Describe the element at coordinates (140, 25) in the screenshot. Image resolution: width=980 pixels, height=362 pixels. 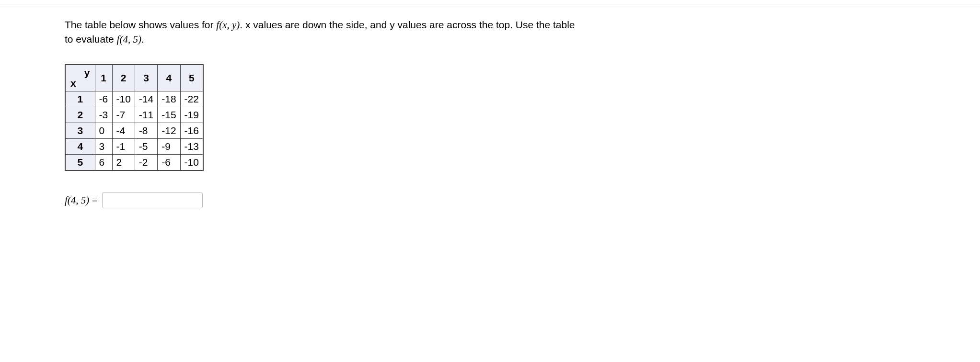
I see `prompt-text-pre: The table below shows values for` at that location.